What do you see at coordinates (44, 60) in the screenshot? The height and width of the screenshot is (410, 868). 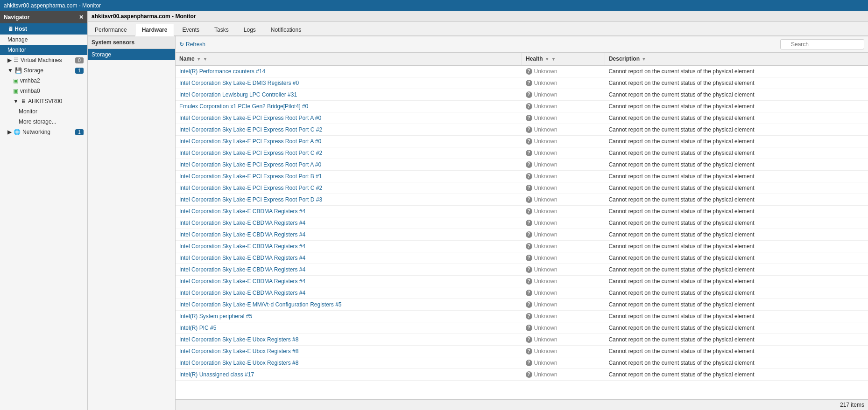 I see `sidebar-item-vms: ▶ ☰ Virtual Machines 0` at bounding box center [44, 60].